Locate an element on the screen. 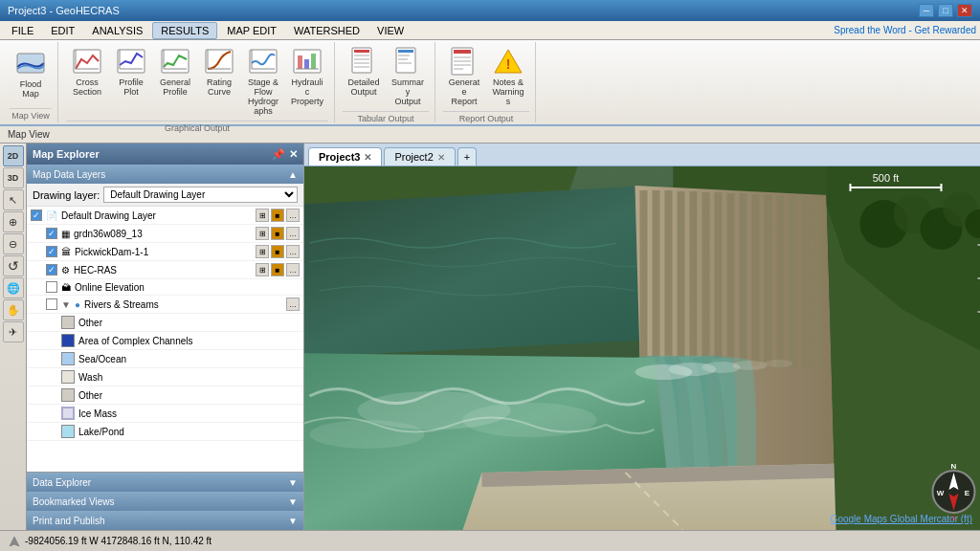 Image resolution: width=980 pixels, height=551 pixels. layer-checkbox-grdn36w089: ✓ is located at coordinates (52, 233).